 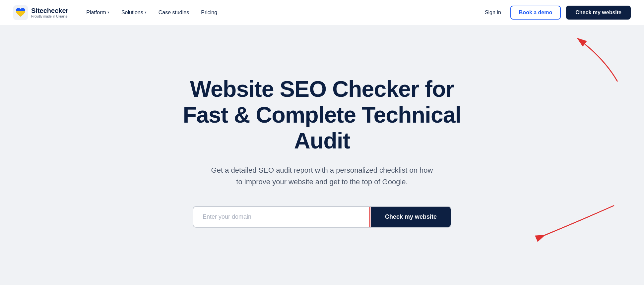 What do you see at coordinates (598, 13) in the screenshot?
I see `check-website-nav-button: Check my website` at bounding box center [598, 13].